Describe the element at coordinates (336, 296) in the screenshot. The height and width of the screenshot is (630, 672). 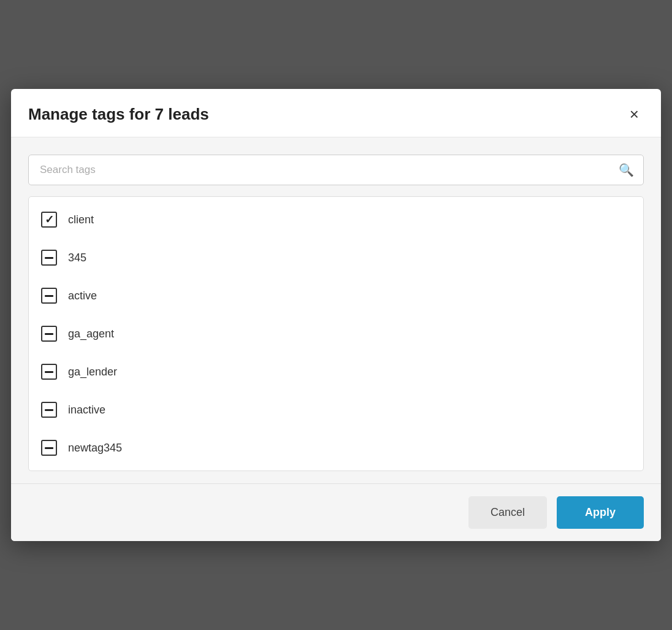
I see `list-item: active` at that location.